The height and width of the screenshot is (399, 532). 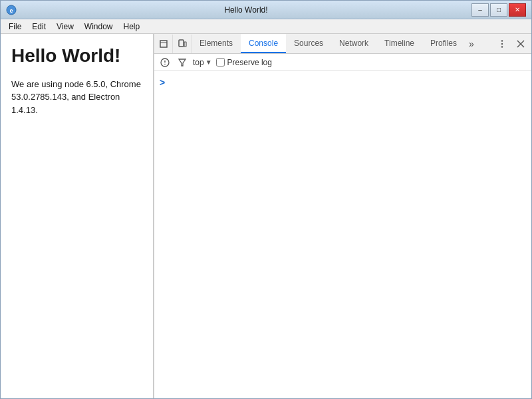 What do you see at coordinates (480, 10) in the screenshot?
I see `minimize-button: –` at bounding box center [480, 10].